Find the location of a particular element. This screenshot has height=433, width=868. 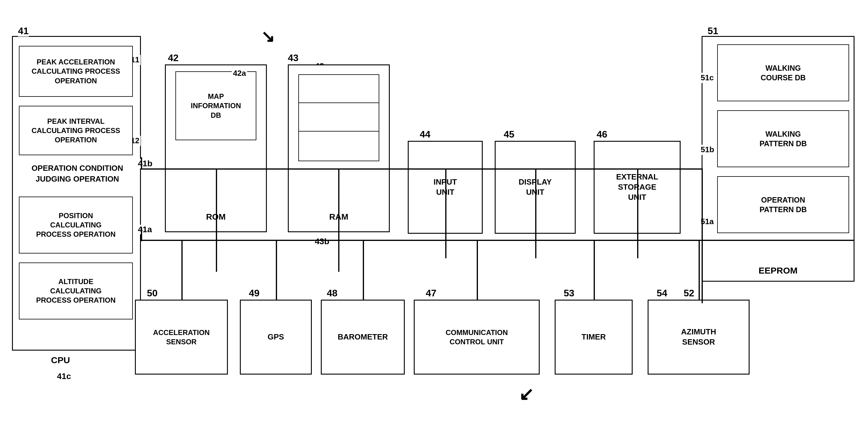

peak-interval-block: PEAK INTERVALCALCULATING PROCESSOPERATIO… is located at coordinates (76, 131).